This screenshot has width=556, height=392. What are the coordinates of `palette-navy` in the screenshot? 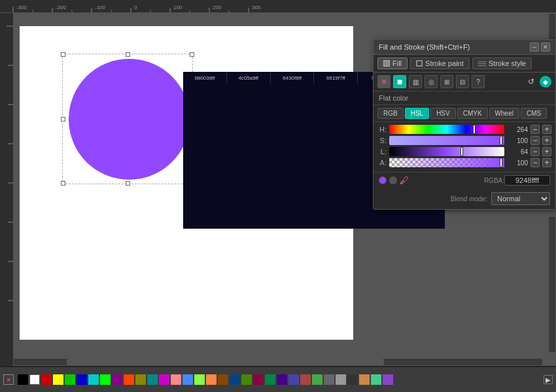 It's located at (235, 380).